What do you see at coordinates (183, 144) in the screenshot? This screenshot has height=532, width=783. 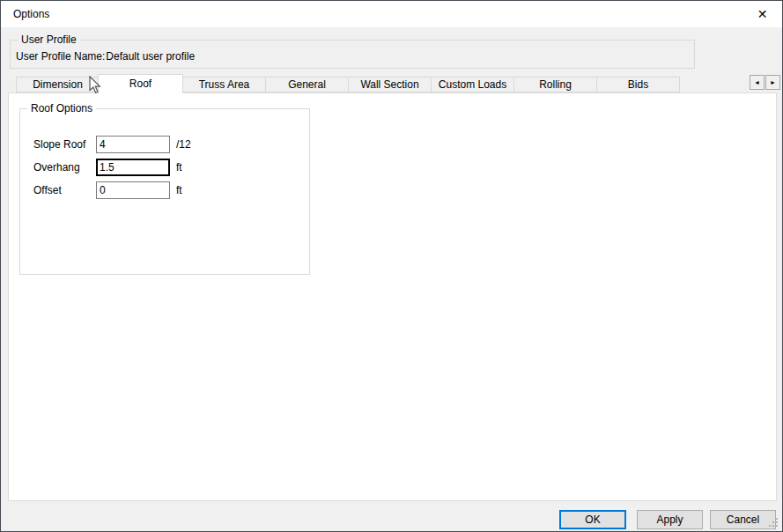 I see `slope-roof-unit: /12` at bounding box center [183, 144].